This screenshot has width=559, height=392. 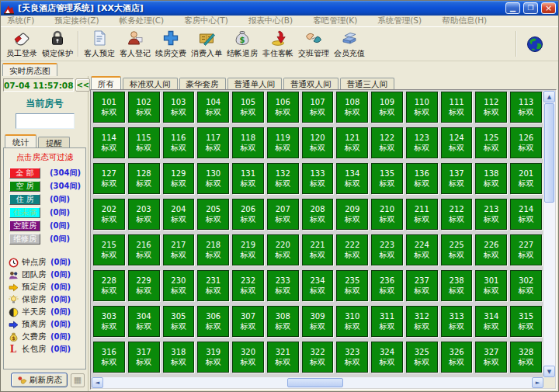 What do you see at coordinates (144, 357) in the screenshot?
I see `room-cell: 317标双` at bounding box center [144, 357].